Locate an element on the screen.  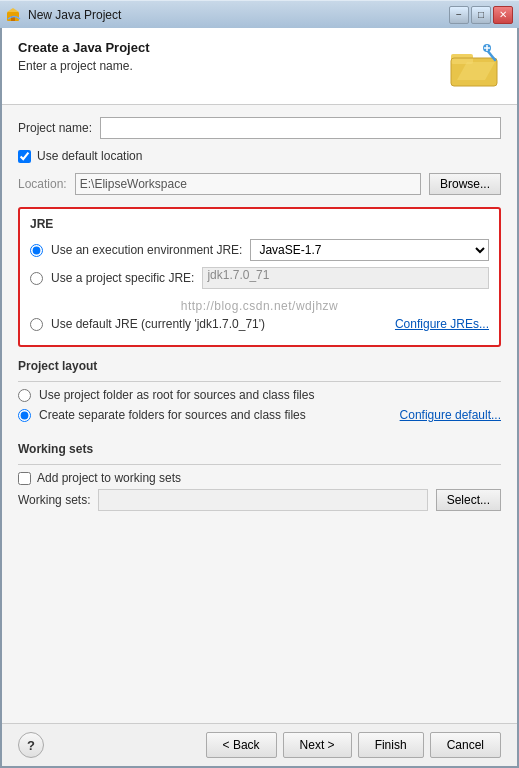
button-bar: ? < Back Next > Finish Cancel is located at coordinates (260, 744).